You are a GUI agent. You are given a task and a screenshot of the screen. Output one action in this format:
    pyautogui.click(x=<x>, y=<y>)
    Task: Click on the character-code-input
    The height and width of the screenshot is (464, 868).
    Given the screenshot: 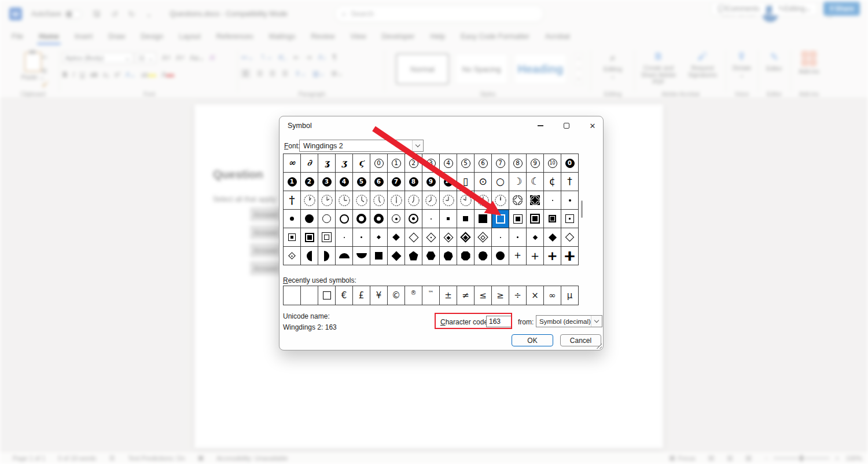 What is the action you would take?
    pyautogui.click(x=499, y=321)
    